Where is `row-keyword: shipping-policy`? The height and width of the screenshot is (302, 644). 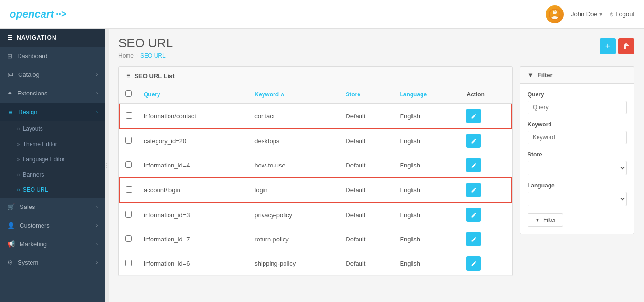 row-keyword: shipping-policy is located at coordinates (294, 263).